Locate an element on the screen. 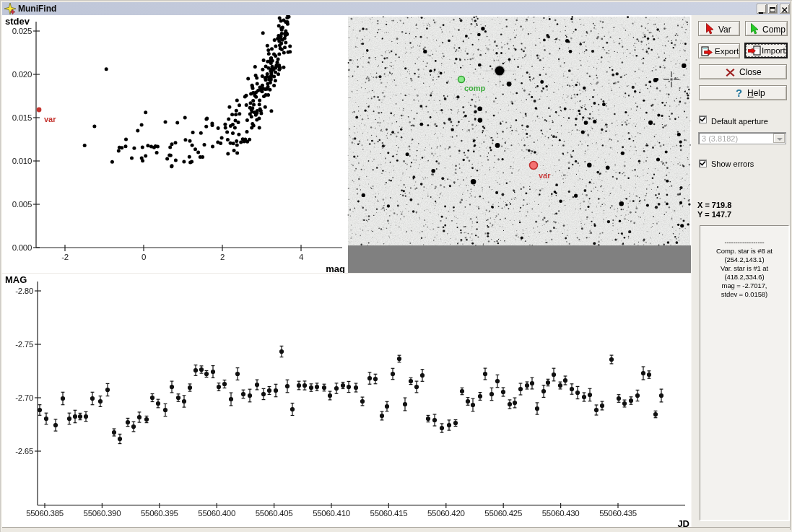  svg-text: comp is located at coordinates (475, 88).